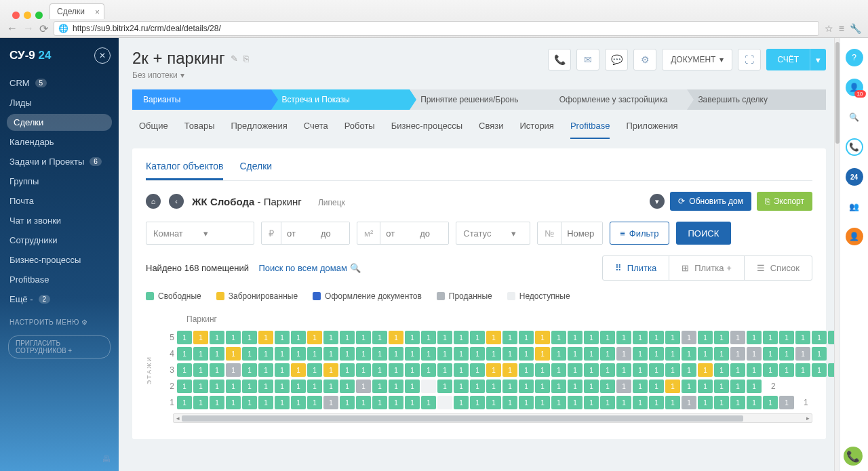 Image resolution: width=868 pixels, height=471 pixels. Describe the element at coordinates (43, 28) in the screenshot. I see `reload-icon: ⟳` at that location.